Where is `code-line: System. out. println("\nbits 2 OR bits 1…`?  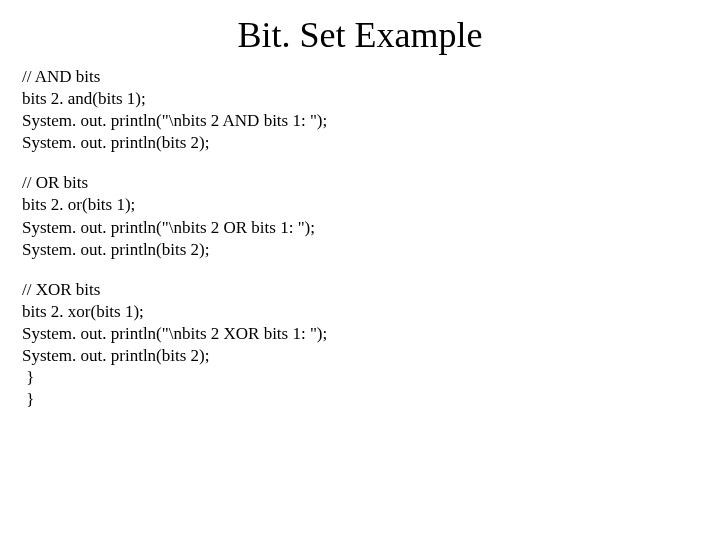 code-line: System. out. println("\nbits 2 OR bits 1… is located at coordinates (371, 228).